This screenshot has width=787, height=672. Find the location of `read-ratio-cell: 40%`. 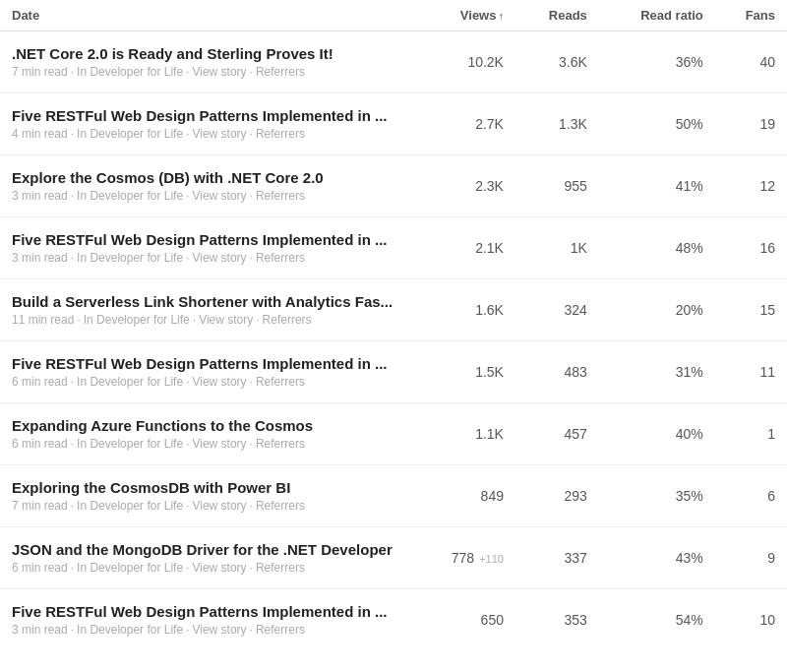

read-ratio-cell: 40% is located at coordinates (657, 435).